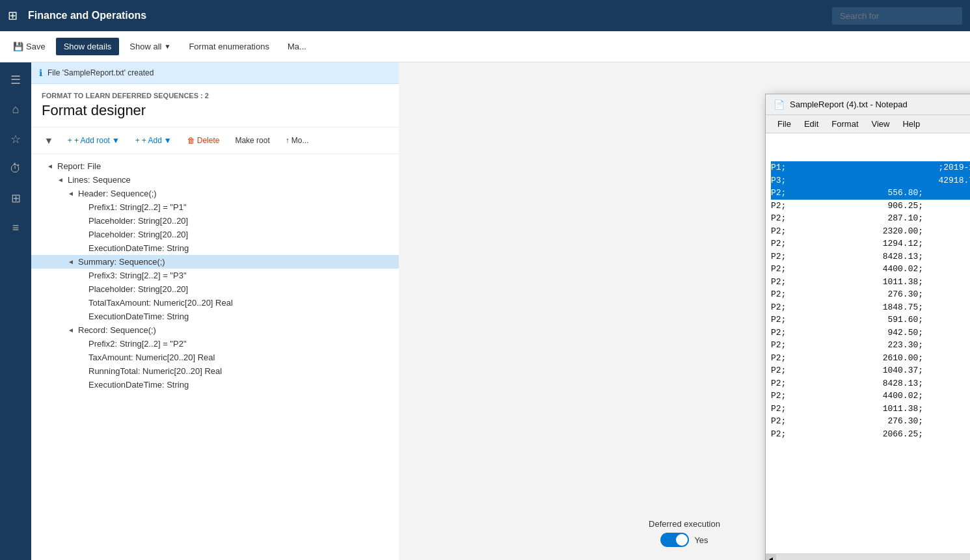 This screenshot has width=970, height=560. What do you see at coordinates (36, 47) in the screenshot?
I see `save-label: Save` at bounding box center [36, 47].